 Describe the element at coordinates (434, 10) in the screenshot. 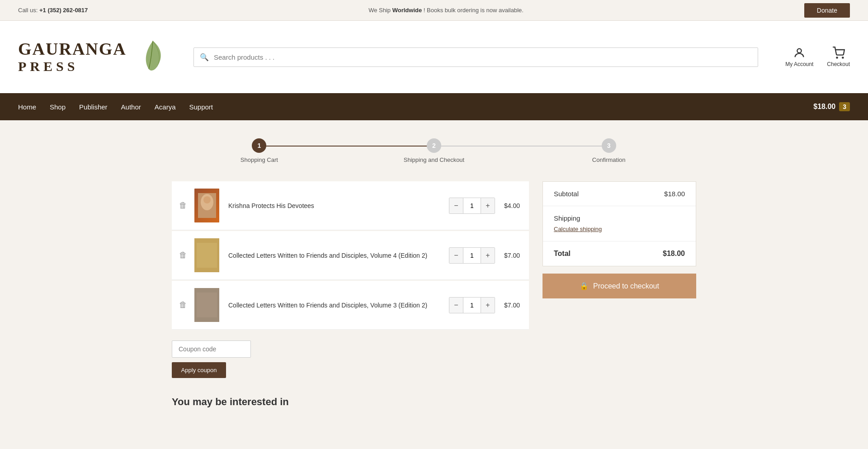

I see `top-bar: Call us: +1 (352) 262-0817 We Ship World…` at that location.